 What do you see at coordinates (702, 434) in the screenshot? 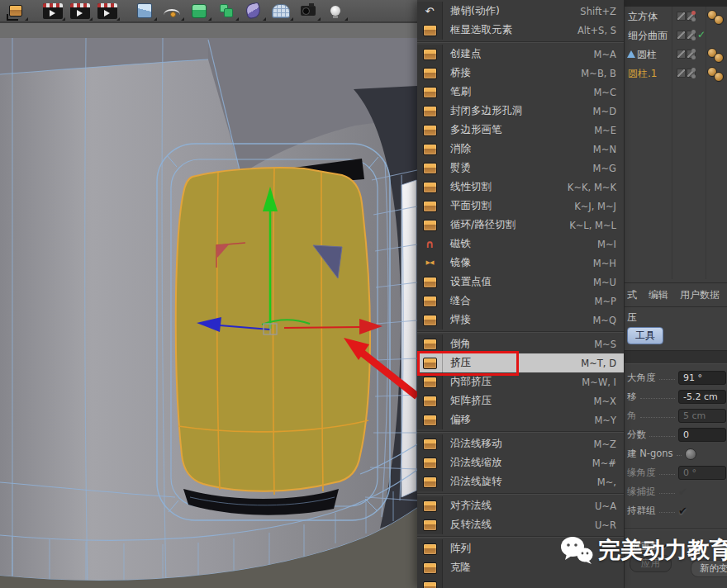
I see `field-value-input: 0` at bounding box center [702, 434].